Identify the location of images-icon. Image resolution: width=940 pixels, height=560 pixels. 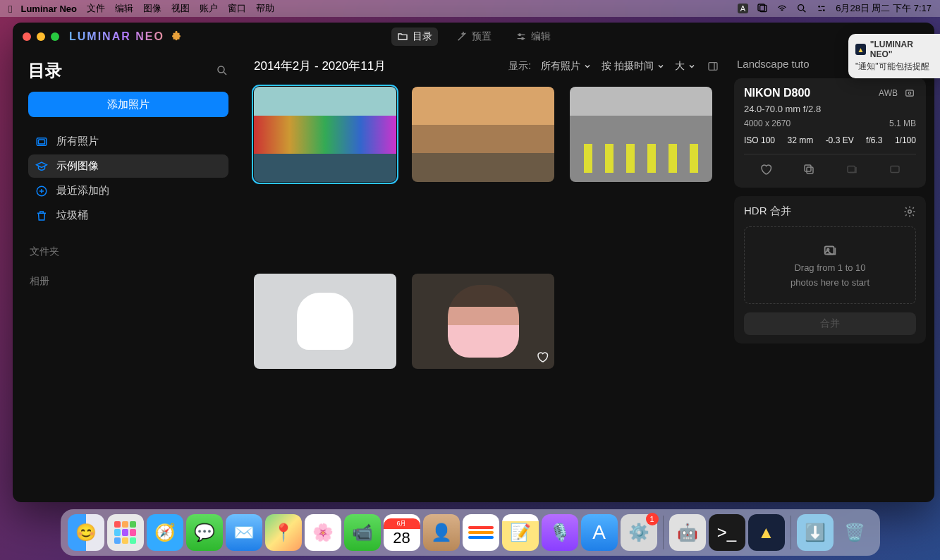
(830, 250).